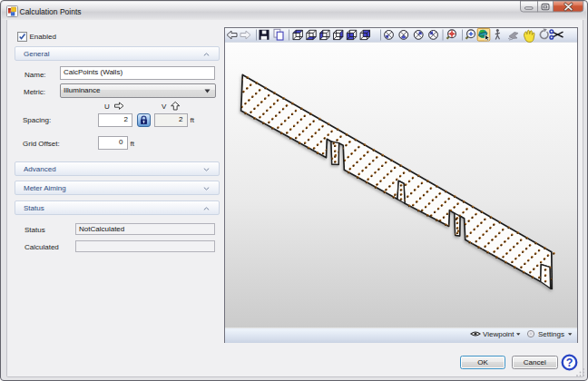 The height and width of the screenshot is (381, 588). I want to click on svg-text: U, so click(107, 107).